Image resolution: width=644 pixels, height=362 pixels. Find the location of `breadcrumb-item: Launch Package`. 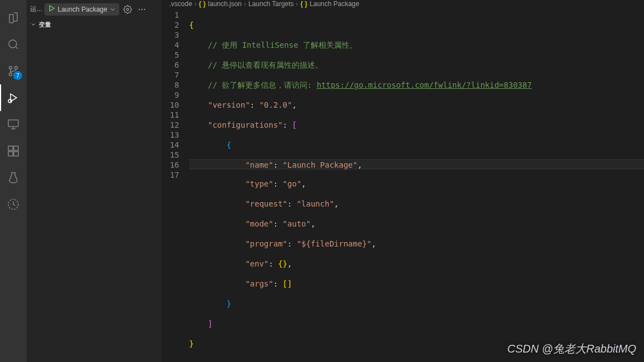

breadcrumb-item: Launch Package is located at coordinates (334, 4).